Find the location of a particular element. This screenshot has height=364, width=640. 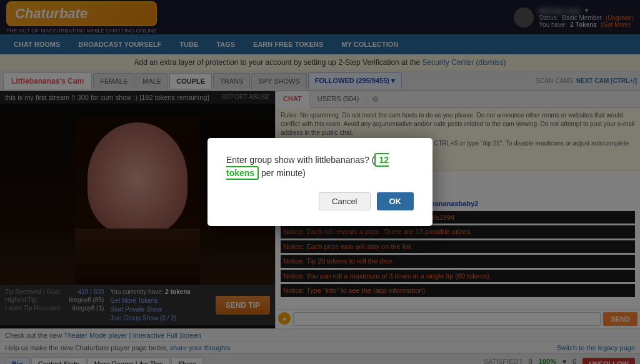

modal-ok-button: OK is located at coordinates (396, 201).